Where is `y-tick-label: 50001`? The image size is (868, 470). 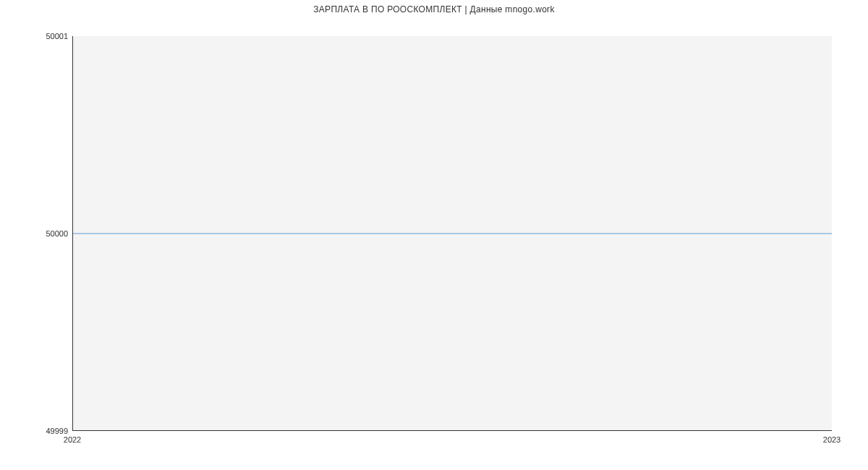
y-tick-label: 50001 is located at coordinates (46, 36).